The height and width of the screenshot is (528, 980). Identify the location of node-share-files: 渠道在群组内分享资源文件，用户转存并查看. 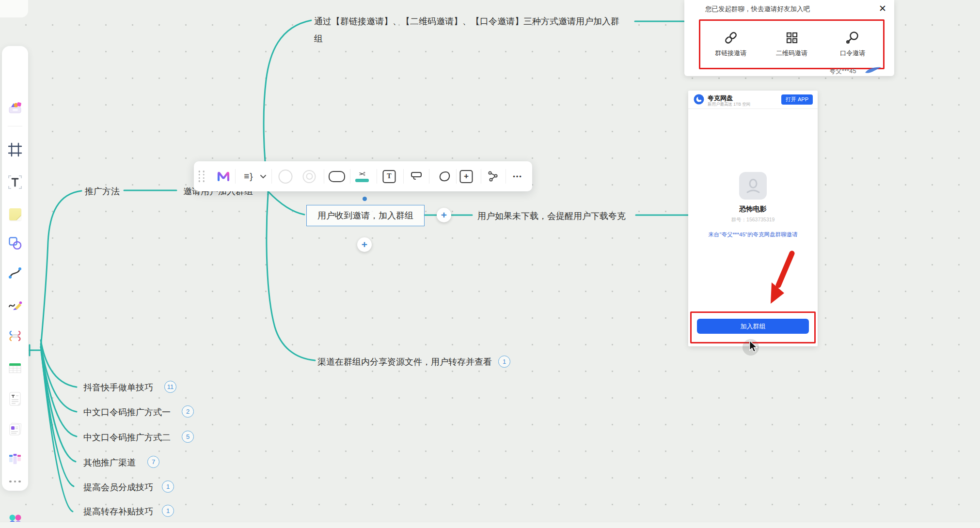
(405, 362).